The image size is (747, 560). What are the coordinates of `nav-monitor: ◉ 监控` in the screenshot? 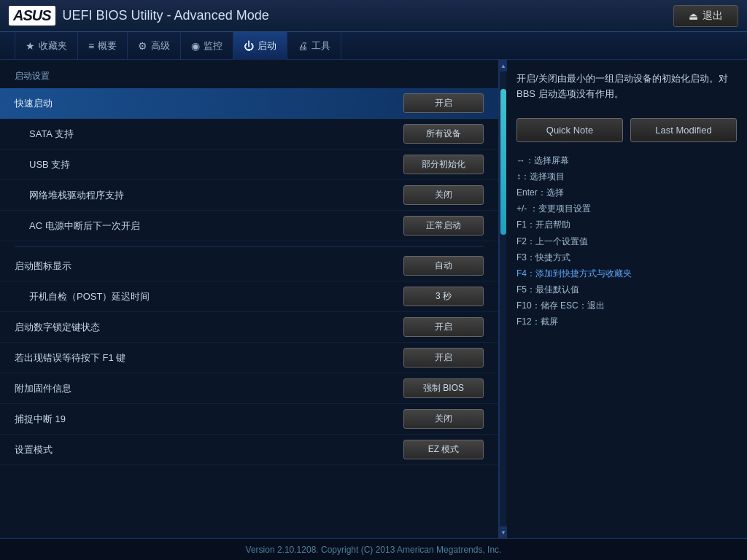 It's located at (207, 46).